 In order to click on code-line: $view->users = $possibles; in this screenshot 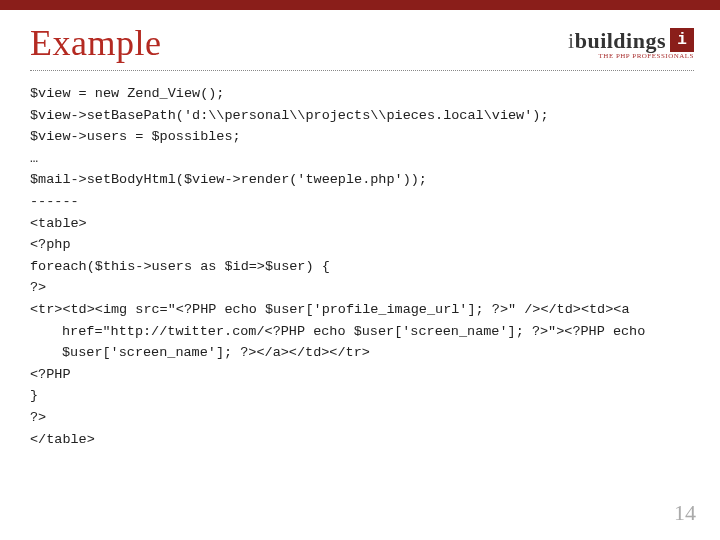, I will do `click(360, 137)`.